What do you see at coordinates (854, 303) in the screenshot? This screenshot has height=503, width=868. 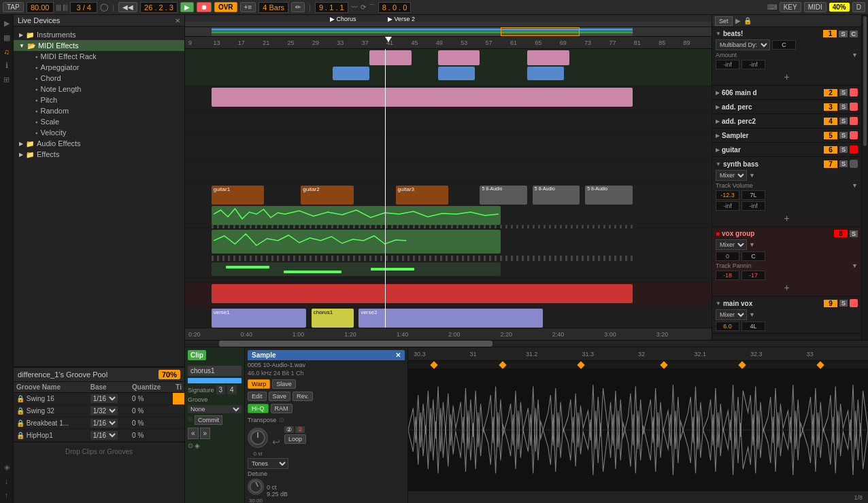 I see `mixer-rec-mainvox` at bounding box center [854, 303].